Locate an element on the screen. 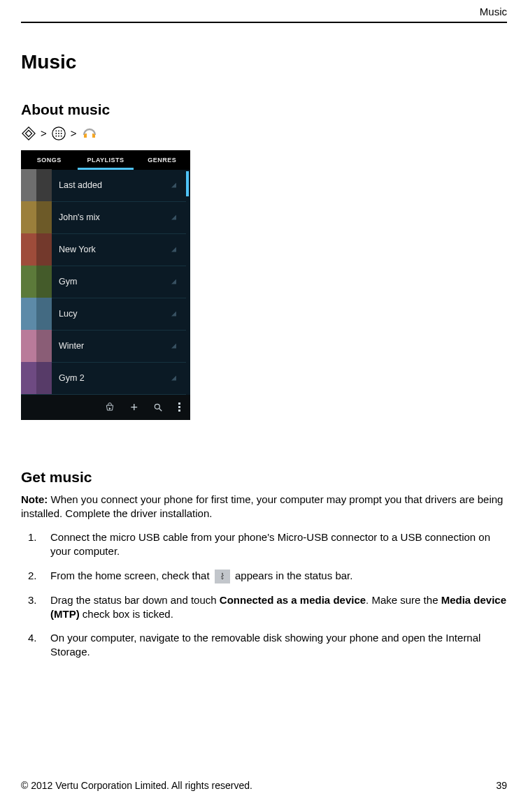  about-music-heading: About music is located at coordinates (264, 110).